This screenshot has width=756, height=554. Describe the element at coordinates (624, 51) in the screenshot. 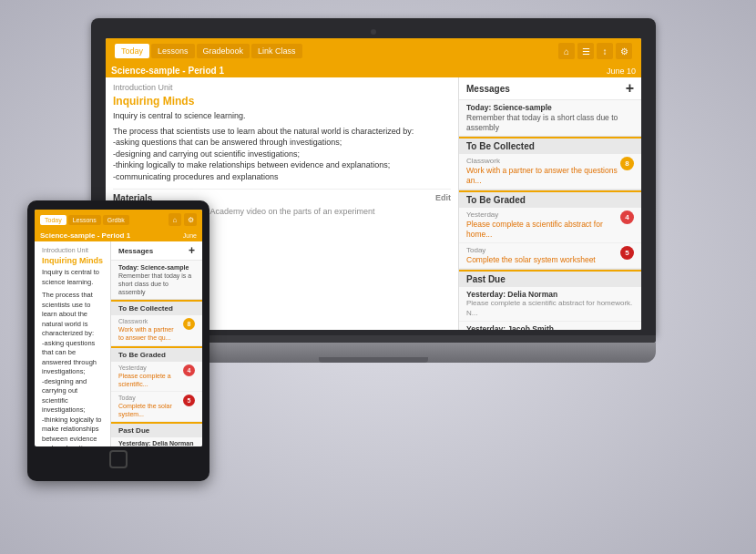

I see `gear-icon: ⚙` at that location.